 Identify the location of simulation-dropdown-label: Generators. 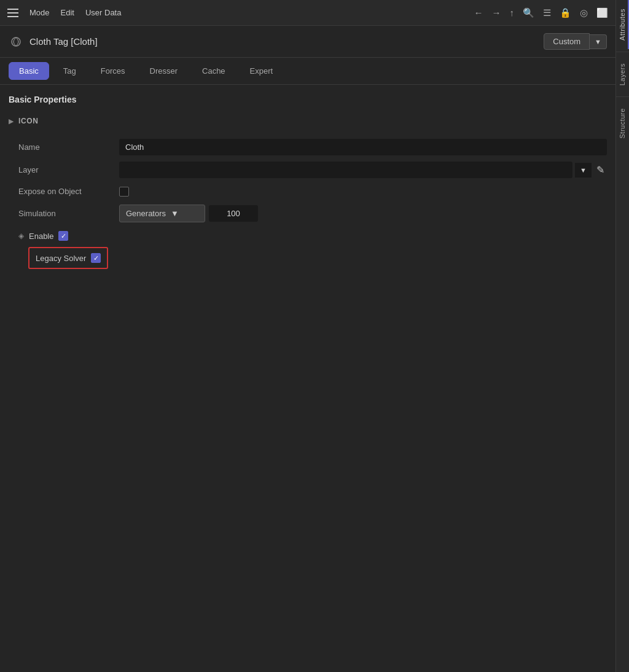
(146, 214).